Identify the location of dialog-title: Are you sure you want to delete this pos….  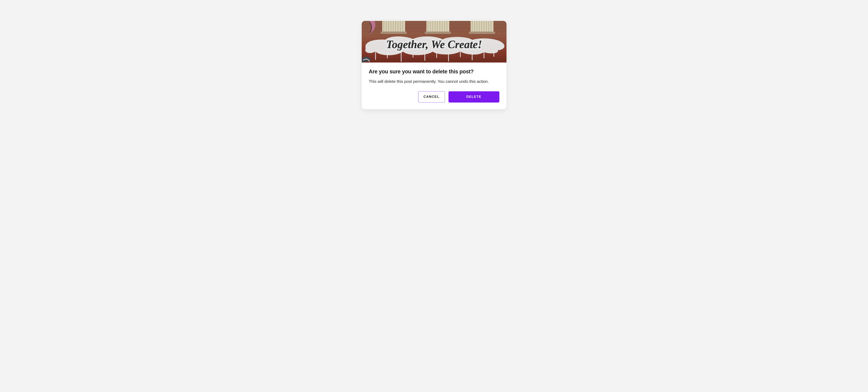
(434, 72).